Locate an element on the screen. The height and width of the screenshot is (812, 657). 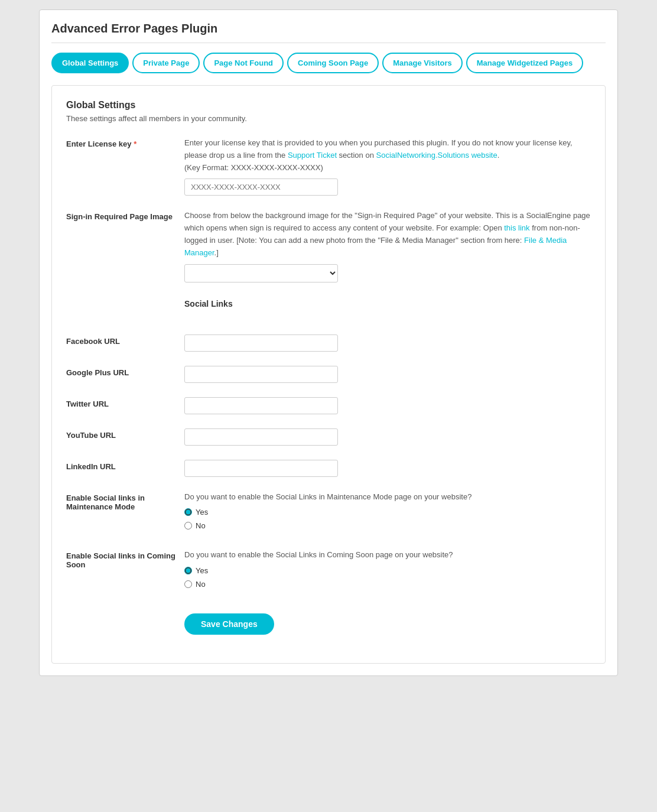
save-label-empty is located at coordinates (125, 609).